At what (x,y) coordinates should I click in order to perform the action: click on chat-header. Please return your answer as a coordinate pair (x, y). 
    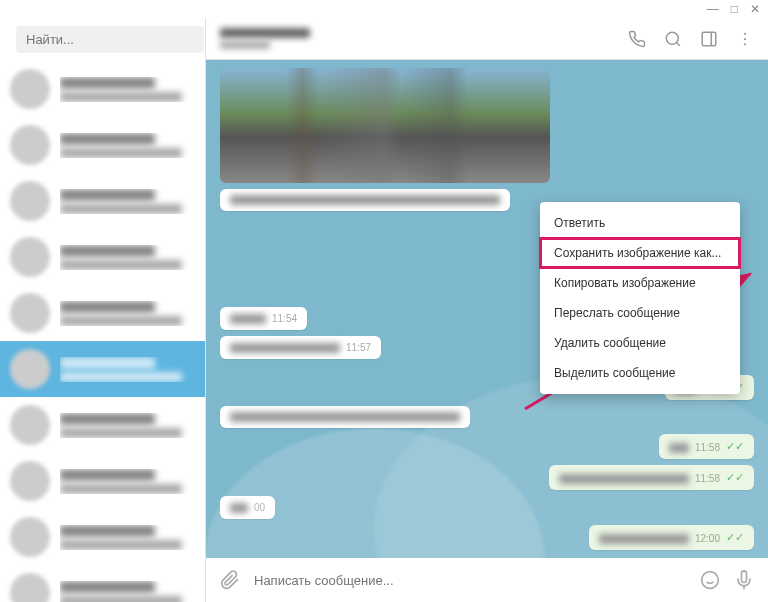
    Looking at the image, I should click on (487, 39).